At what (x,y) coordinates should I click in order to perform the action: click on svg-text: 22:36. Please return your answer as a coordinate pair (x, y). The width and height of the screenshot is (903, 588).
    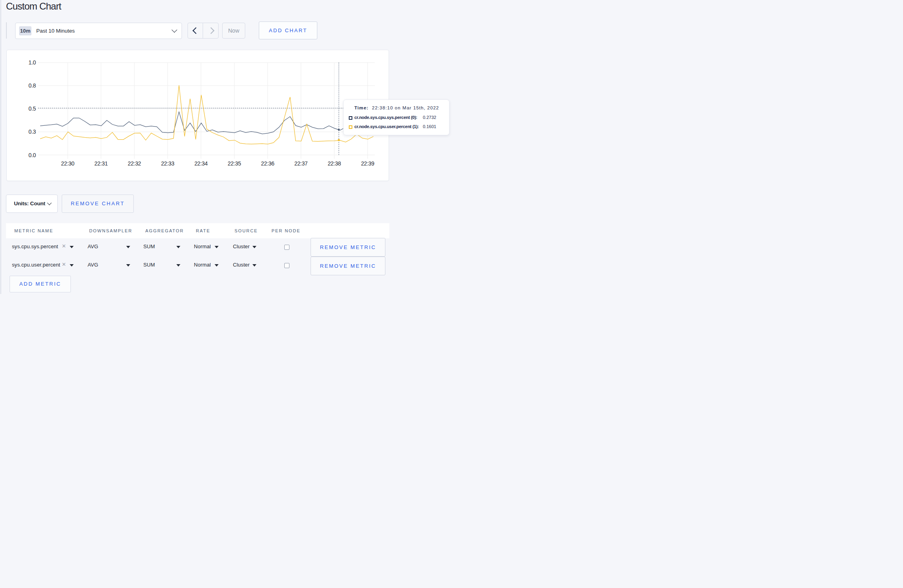
    Looking at the image, I should click on (268, 164).